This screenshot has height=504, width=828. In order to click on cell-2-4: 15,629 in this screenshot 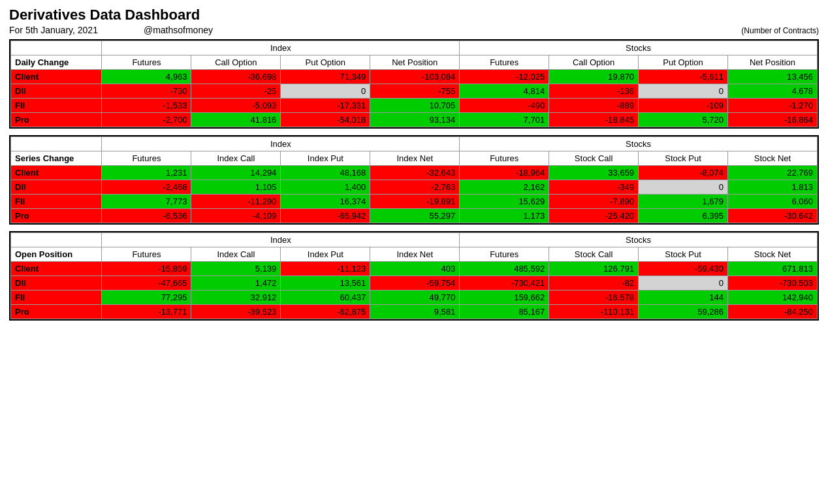, I will do `click(504, 202)`.